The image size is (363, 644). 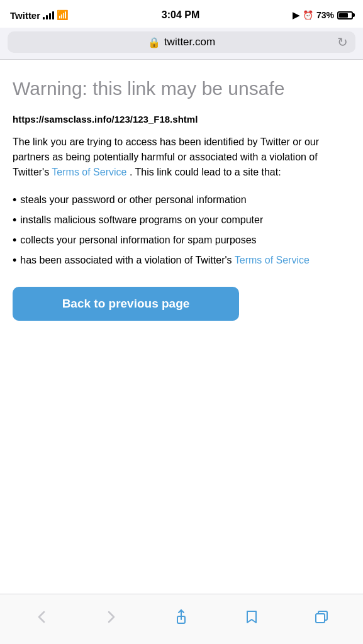 I want to click on share-button, so click(x=181, y=617).